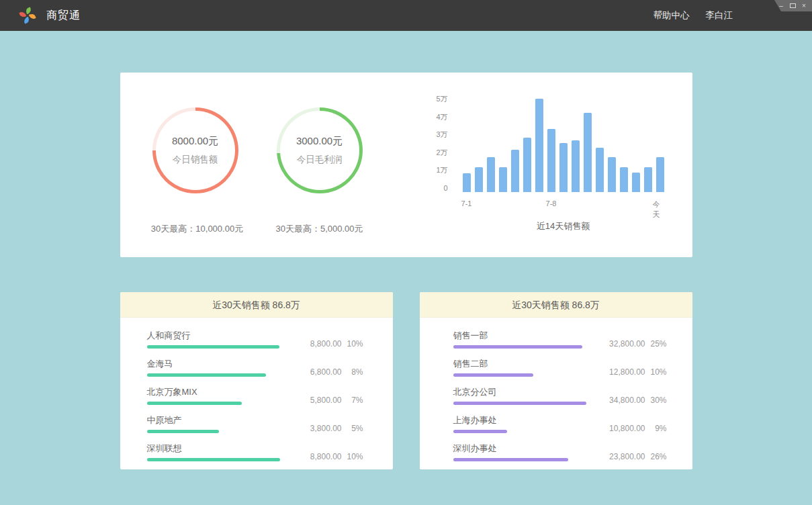 The width and height of the screenshot is (812, 505). What do you see at coordinates (315, 400) in the screenshot?
I see `row-value: 5,800.00` at bounding box center [315, 400].